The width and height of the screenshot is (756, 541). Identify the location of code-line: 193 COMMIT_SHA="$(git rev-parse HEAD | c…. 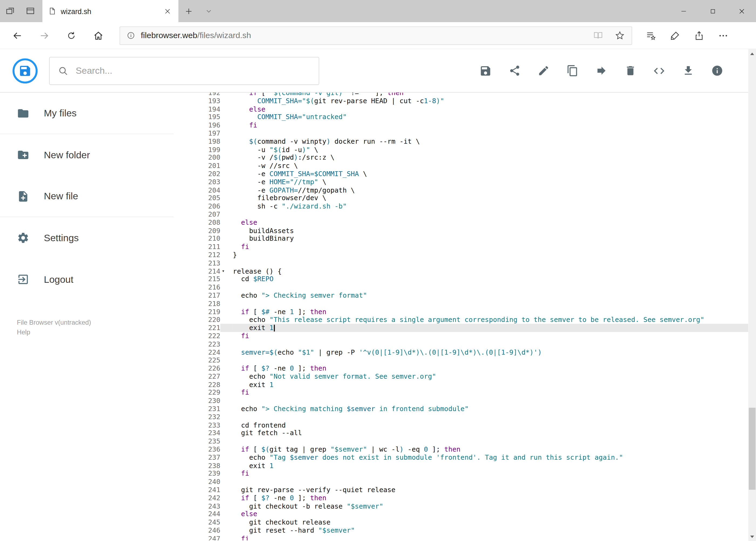
(461, 101).